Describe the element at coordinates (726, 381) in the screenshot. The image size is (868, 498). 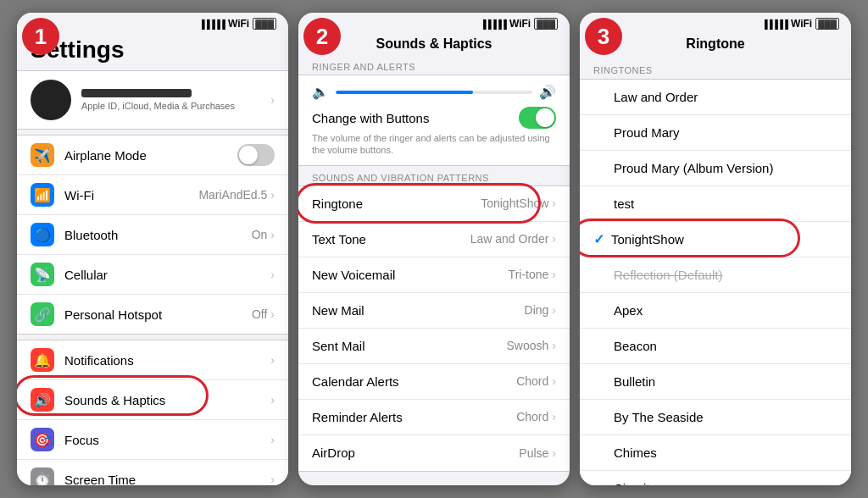
I see `ringtone-name-bulletin: Bulletin` at that location.